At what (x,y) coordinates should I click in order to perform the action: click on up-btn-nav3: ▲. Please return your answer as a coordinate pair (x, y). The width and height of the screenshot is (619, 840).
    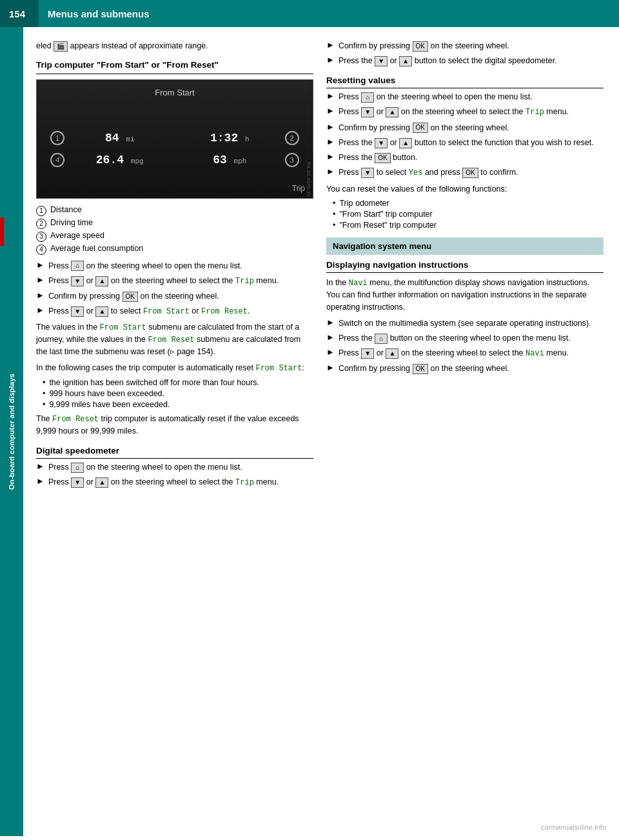
    Looking at the image, I should click on (392, 354).